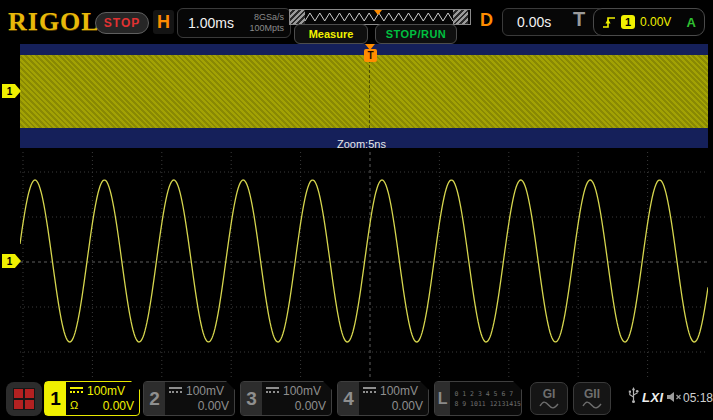 The height and width of the screenshot is (420, 713). Describe the element at coordinates (370, 56) in the screenshot. I see `overview-trigger-marker: T` at that location.